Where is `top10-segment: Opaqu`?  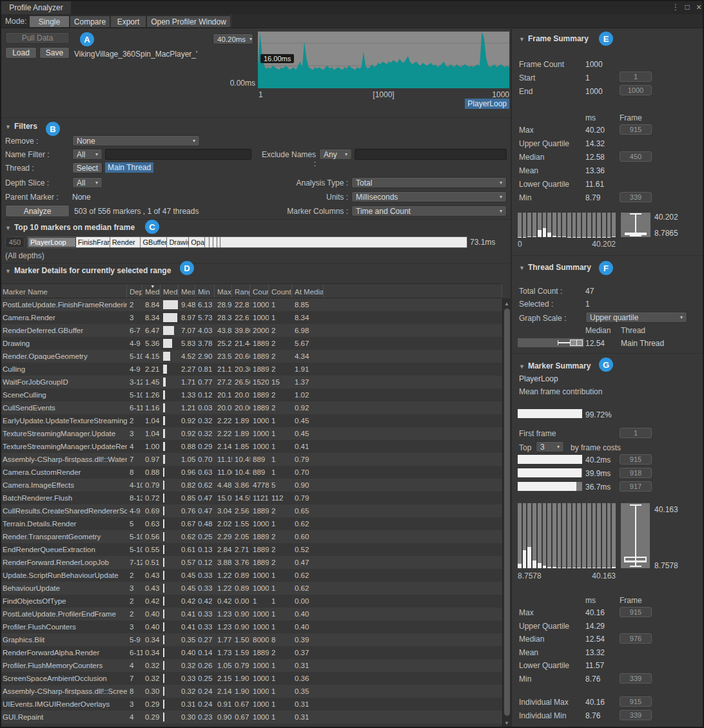 top10-segment: Opaqu is located at coordinates (197, 242).